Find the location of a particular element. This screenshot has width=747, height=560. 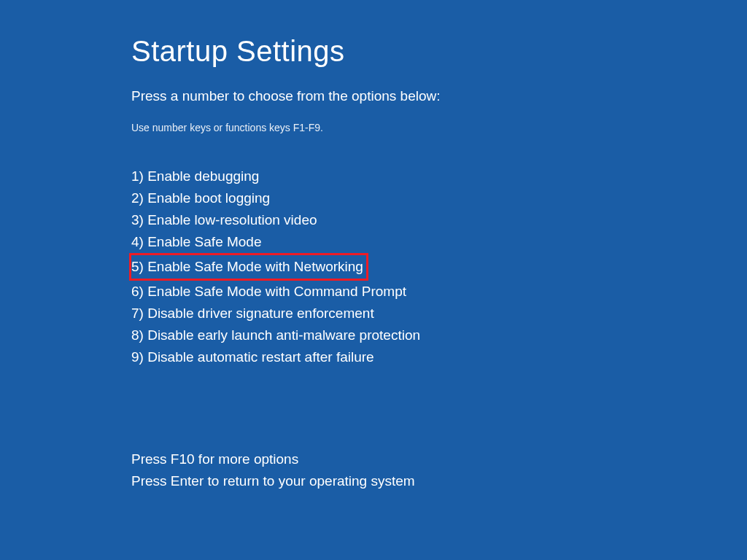

option-disable-automatic-restart: 9) Disable automatic restart after failu… is located at coordinates (252, 357).